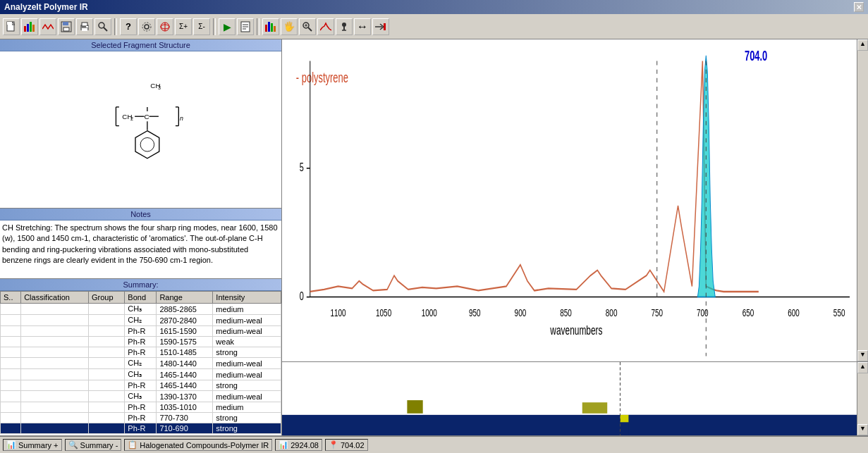 The image size is (868, 453). What do you see at coordinates (859, 7) in the screenshot?
I see `close-button: ✕` at bounding box center [859, 7].